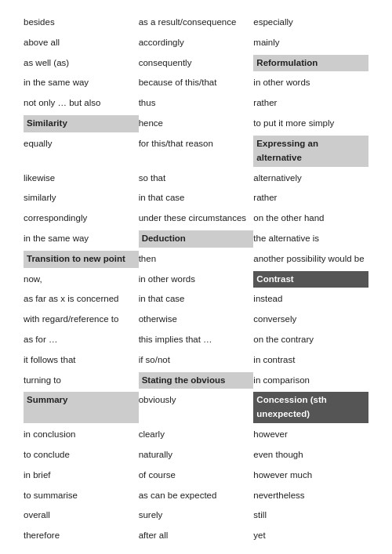  What do you see at coordinates (196, 360) in the screenshot?
I see `table-row: it follows thatif so/notin contrast` at bounding box center [196, 360].